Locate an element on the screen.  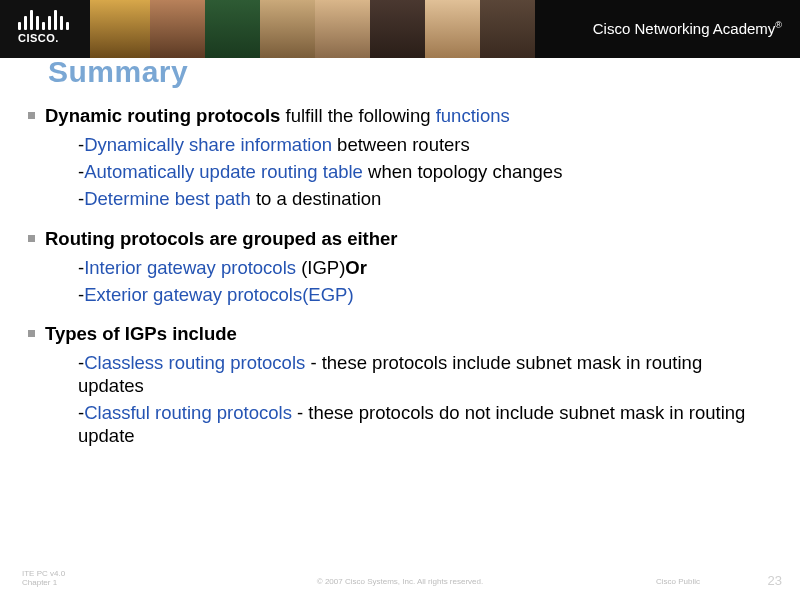
cisco-logo-text: CISCO. is located at coordinates (44, 38).